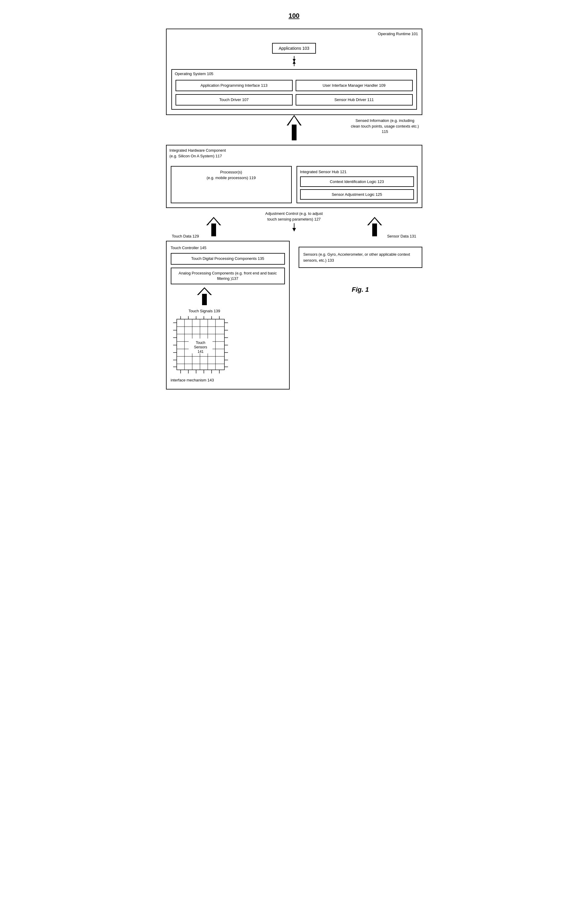  I want to click on touch-signals-label: Touch Signals 139, so click(205, 311).